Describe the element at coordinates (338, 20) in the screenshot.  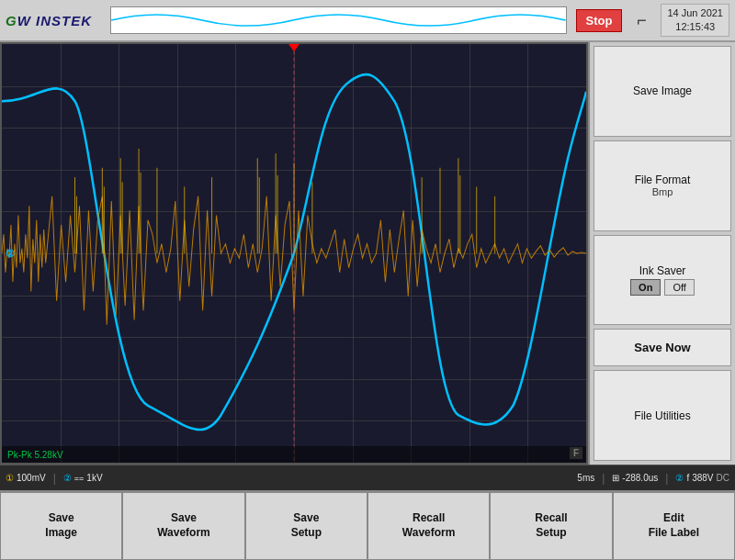
I see `waveform-preview` at that location.